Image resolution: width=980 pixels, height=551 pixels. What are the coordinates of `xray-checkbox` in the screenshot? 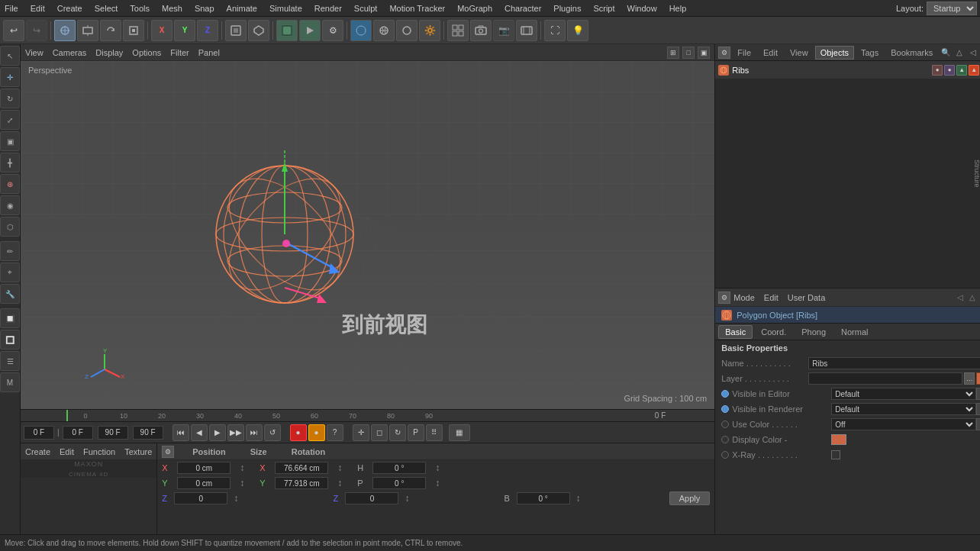 It's located at (836, 455).